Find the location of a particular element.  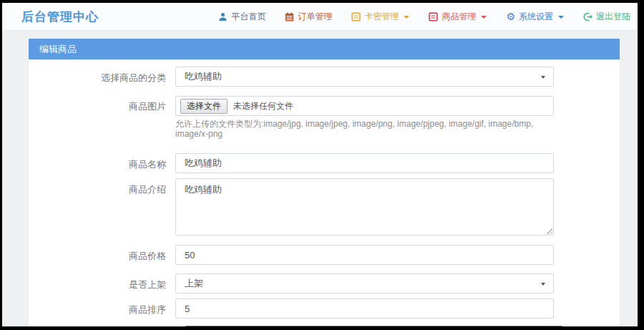

nav-item-platform-home: 平台首页 is located at coordinates (242, 17).